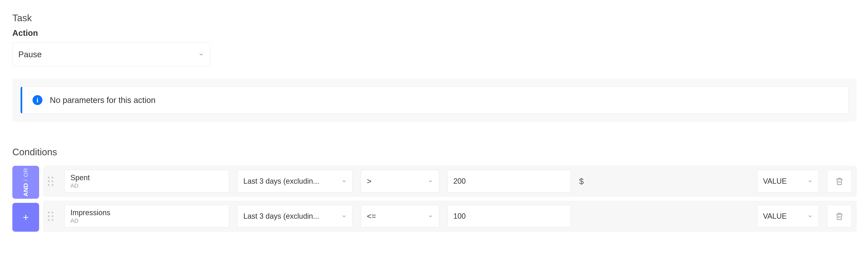 The image size is (868, 271). I want to click on operator-select: <=, so click(400, 216).